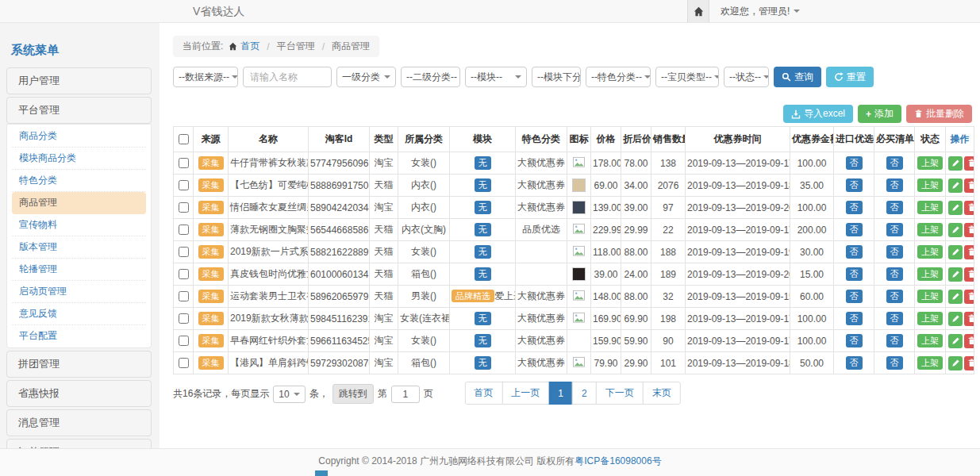 The height and width of the screenshot is (476, 980). What do you see at coordinates (79, 423) in the screenshot?
I see `sidebar-group-4: 消息管理` at bounding box center [79, 423].